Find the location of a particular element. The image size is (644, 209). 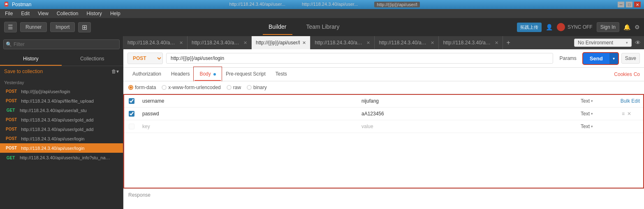

tab-builder: Builder is located at coordinates (278, 27).